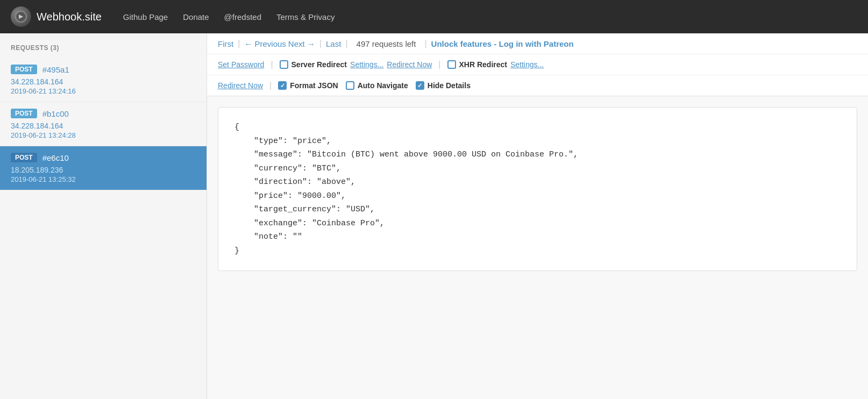 Image resolution: width=868 pixels, height=399 pixels. What do you see at coordinates (409, 65) in the screenshot?
I see `server-redirect-now-button: Redirect Now` at bounding box center [409, 65].